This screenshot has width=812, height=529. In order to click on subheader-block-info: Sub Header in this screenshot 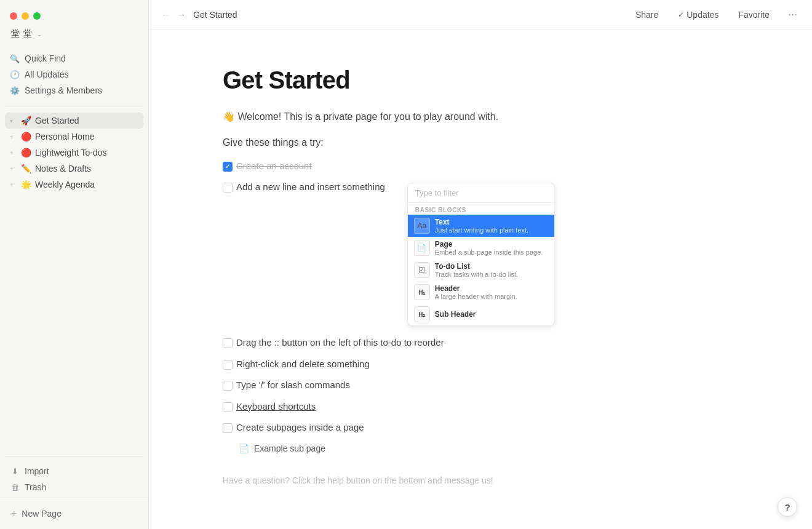, I will do `click(455, 314)`.